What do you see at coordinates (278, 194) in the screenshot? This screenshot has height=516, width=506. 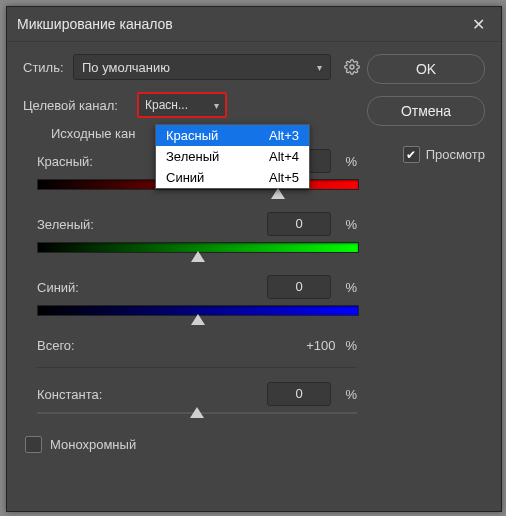 I see `red-slider-thumb` at bounding box center [278, 194].